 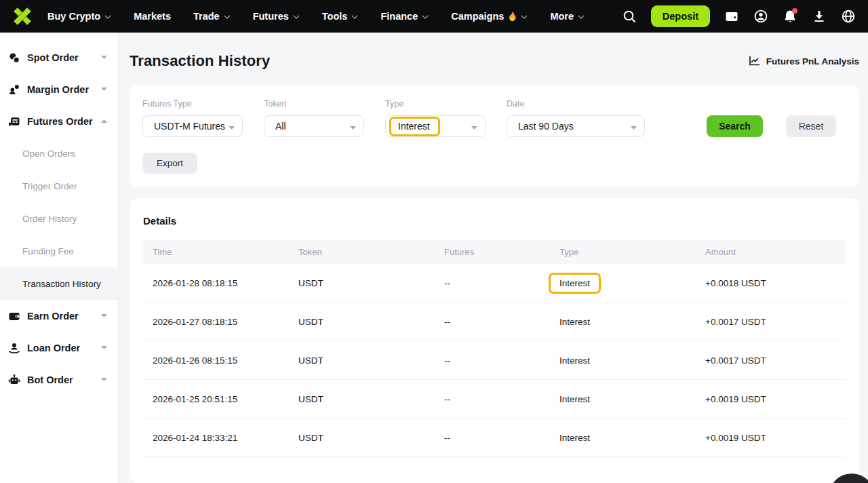 What do you see at coordinates (314, 126) in the screenshot?
I see `token-select: All` at bounding box center [314, 126].